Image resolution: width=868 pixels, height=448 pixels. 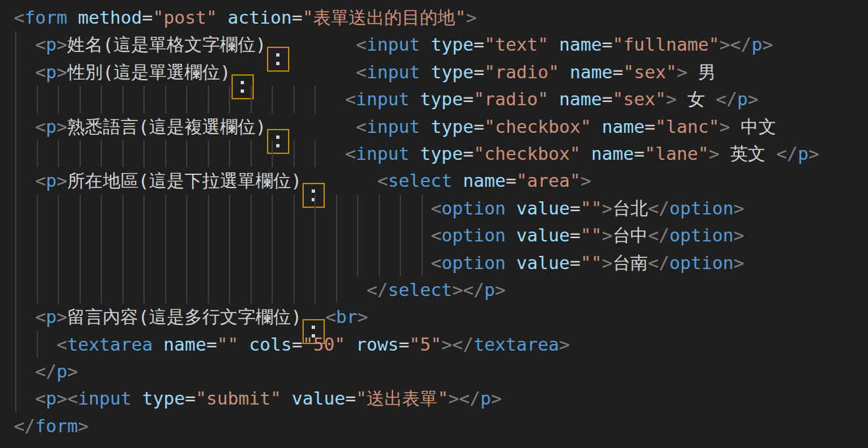 I want to click on attribute-value: "表單送出的目的地", so click(x=384, y=17).